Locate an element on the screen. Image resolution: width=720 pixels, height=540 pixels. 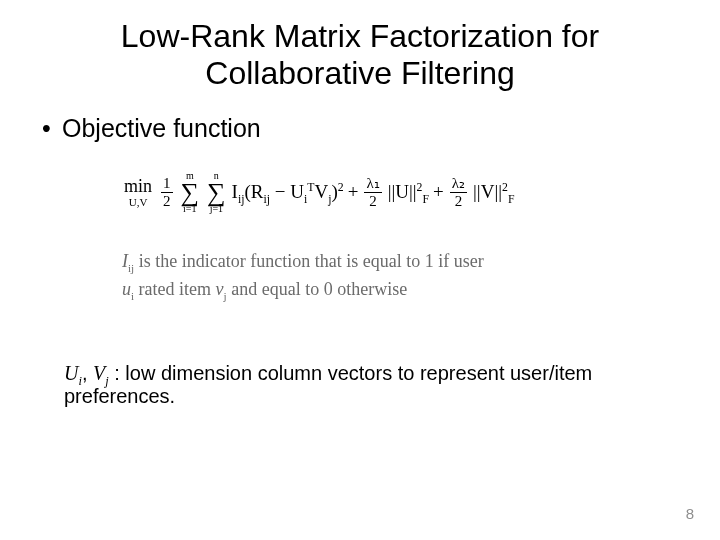
tok: u is located at coordinates (126, 289).